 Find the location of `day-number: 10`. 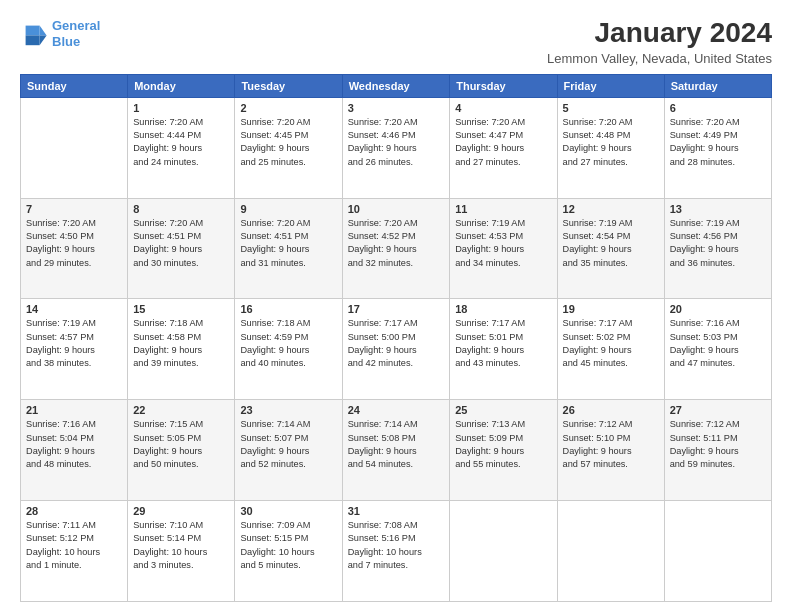

day-number: 10 is located at coordinates (396, 209).